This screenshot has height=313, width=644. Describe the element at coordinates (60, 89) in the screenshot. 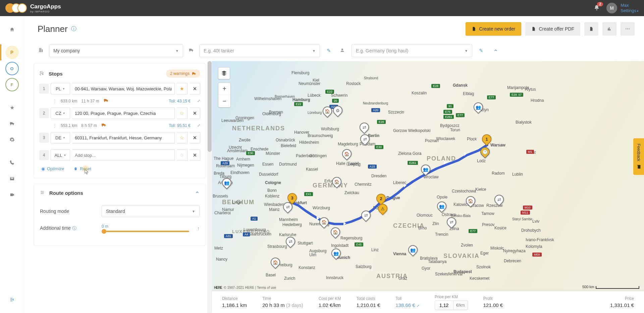

I see `country-select: PL▼` at that location.